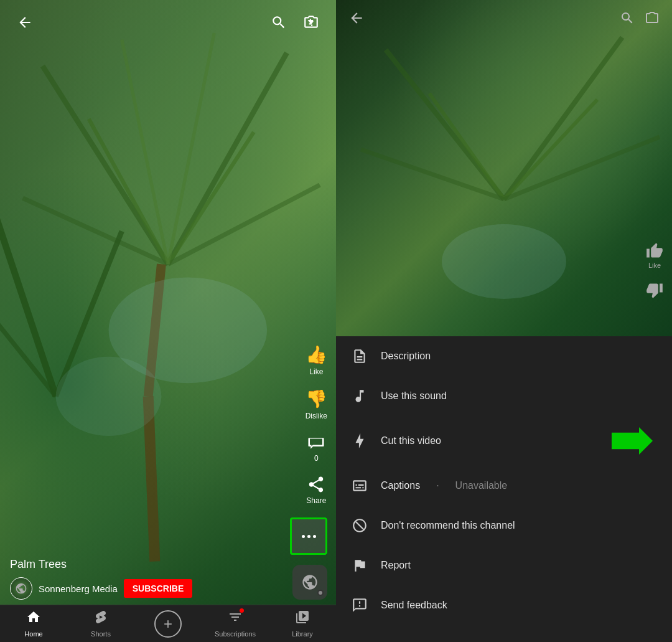 The image size is (672, 642). Describe the element at coordinates (316, 416) in the screenshot. I see `dislike-label: Dislike` at that location.